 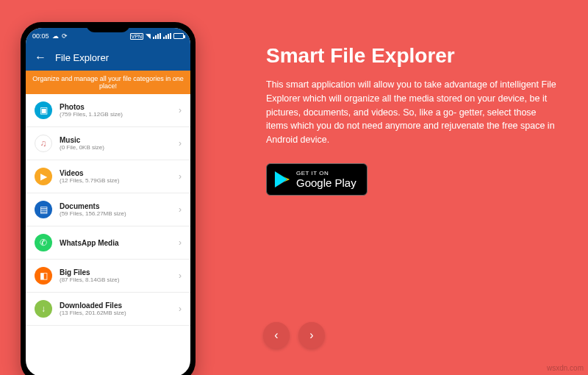 What do you see at coordinates (108, 176) in the screenshot?
I see `list-item-videos: ▶ Videos (12 Files, 5.79GB size) ›` at bounding box center [108, 176].